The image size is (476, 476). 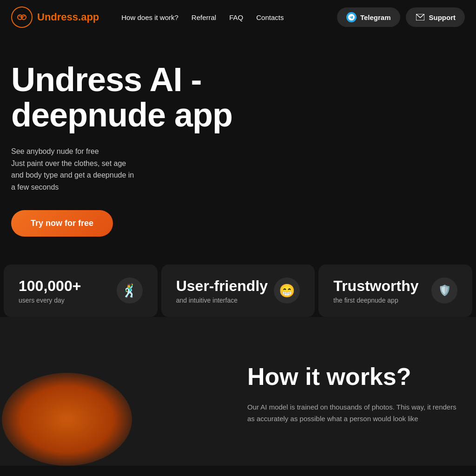 I want to click on lower-right: How it works? Our AI model is trained on…, so click(x=356, y=401).